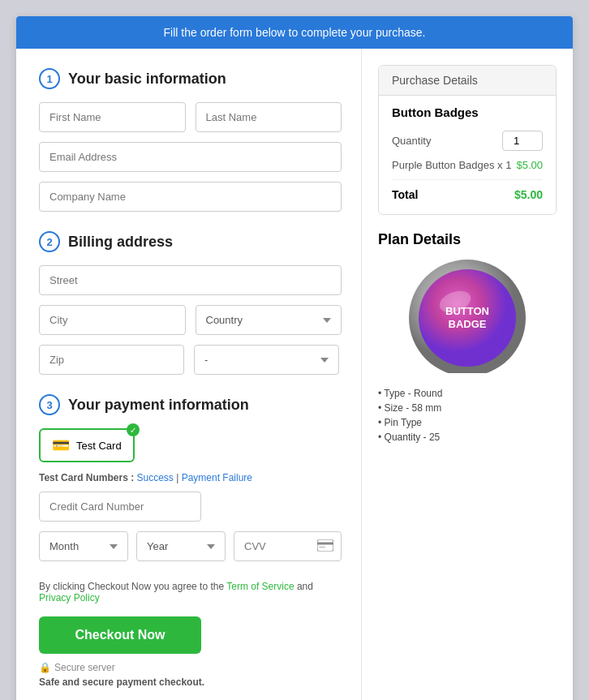 Image resolution: width=589 pixels, height=700 pixels. Describe the element at coordinates (133, 430) in the screenshot. I see `check-badge: ✓` at that location.